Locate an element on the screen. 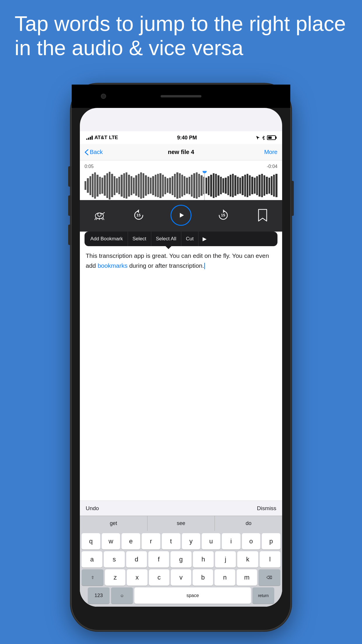  key-g: g is located at coordinates (181, 559).